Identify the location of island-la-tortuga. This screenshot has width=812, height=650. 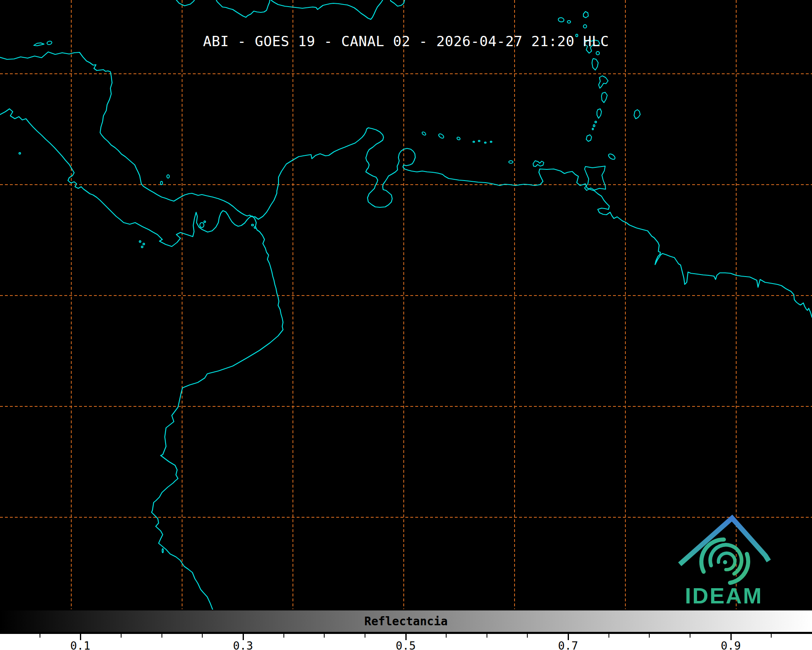
(511, 162).